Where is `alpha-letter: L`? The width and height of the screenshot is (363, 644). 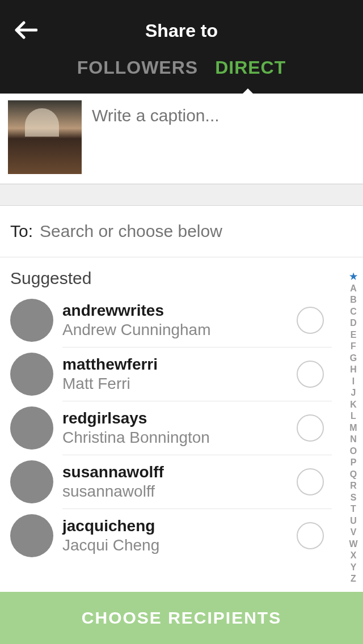 alpha-letter: L is located at coordinates (353, 416).